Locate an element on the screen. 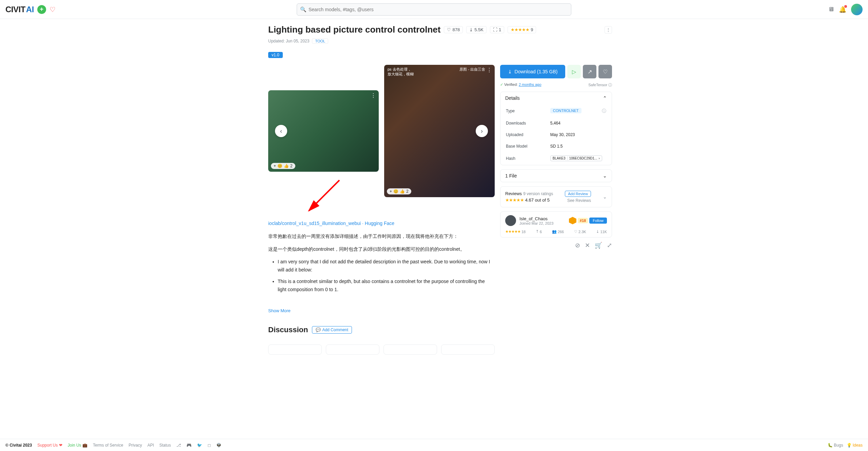  desc-p2: 这是一个类似depth的controlnet，同时包含了从0到1阶段的光影构图可… is located at coordinates (381, 249).